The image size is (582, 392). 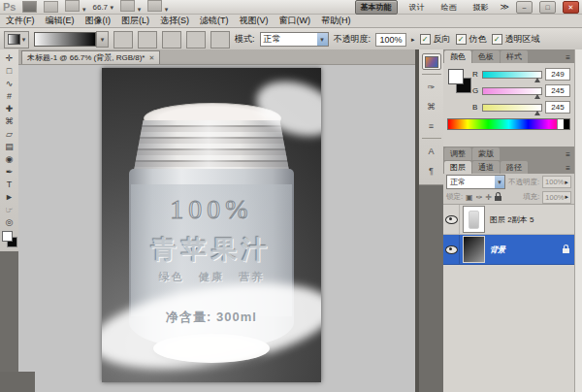 What do you see at coordinates (489, 198) in the screenshot?
I see `lock-position-icon: ✛` at bounding box center [489, 198].